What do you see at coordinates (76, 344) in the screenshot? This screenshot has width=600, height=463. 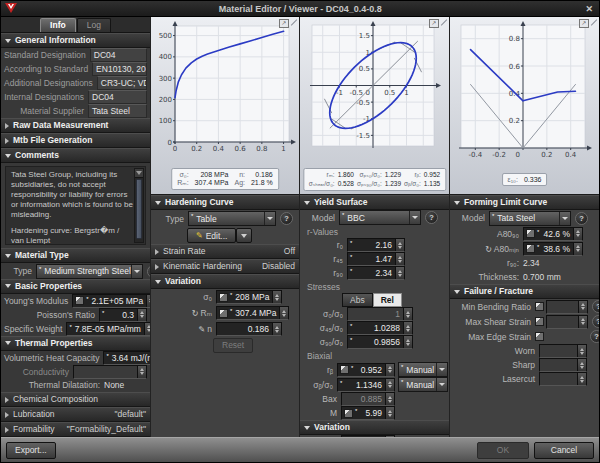 I see `section-thermal-properties: Thermal Properties` at bounding box center [76, 344].